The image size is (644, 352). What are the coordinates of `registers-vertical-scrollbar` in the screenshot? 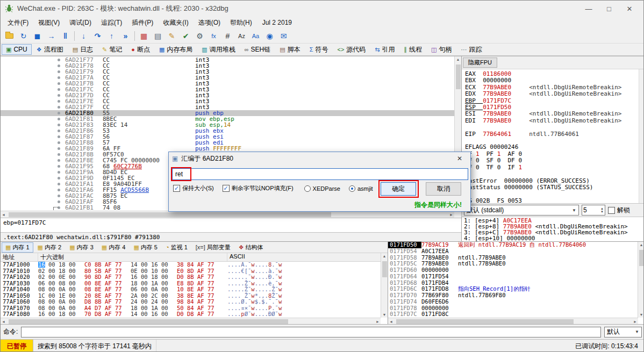 It's located at (641, 137).